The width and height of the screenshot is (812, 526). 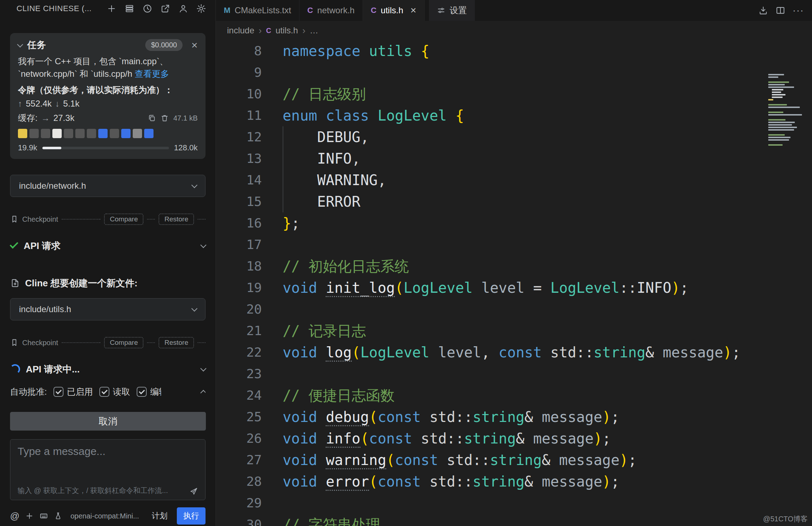 What do you see at coordinates (514, 51) in the screenshot?
I see `code-line: 8namespace utils {` at bounding box center [514, 51].